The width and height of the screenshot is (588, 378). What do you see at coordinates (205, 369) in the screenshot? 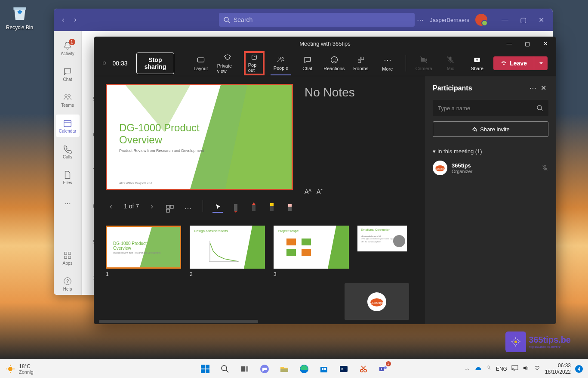
I see `start-button` at bounding box center [205, 369].